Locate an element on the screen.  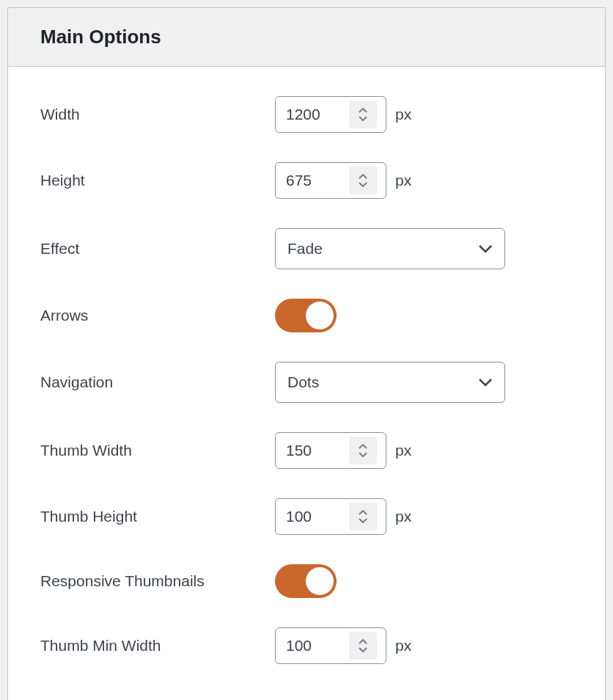
width-input-wrap is located at coordinates (331, 114).